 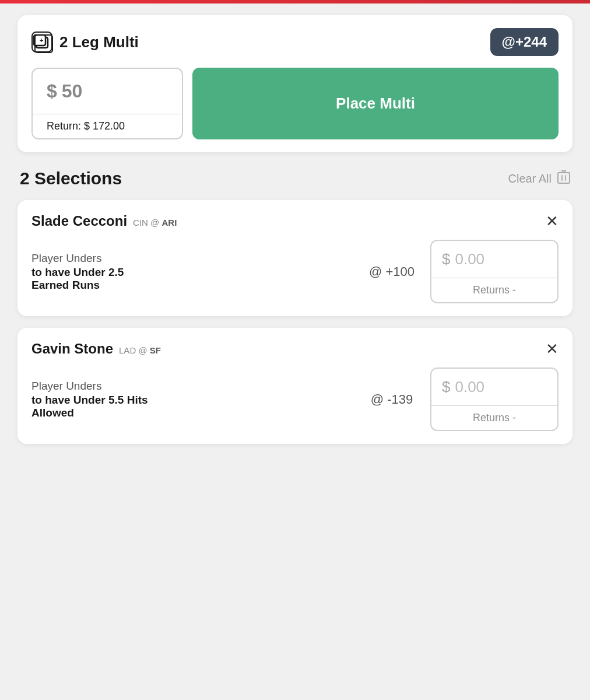 What do you see at coordinates (104, 221) in the screenshot?
I see `player-name-group-0: Slade Cecconi CIN @ ARI` at bounding box center [104, 221].